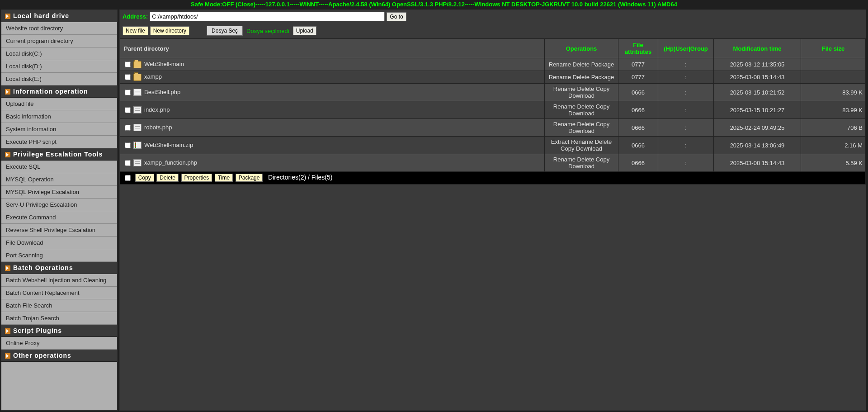 The width and height of the screenshot is (868, 412). Describe the element at coordinates (157, 109) in the screenshot. I see `file-name: index.php` at that location.